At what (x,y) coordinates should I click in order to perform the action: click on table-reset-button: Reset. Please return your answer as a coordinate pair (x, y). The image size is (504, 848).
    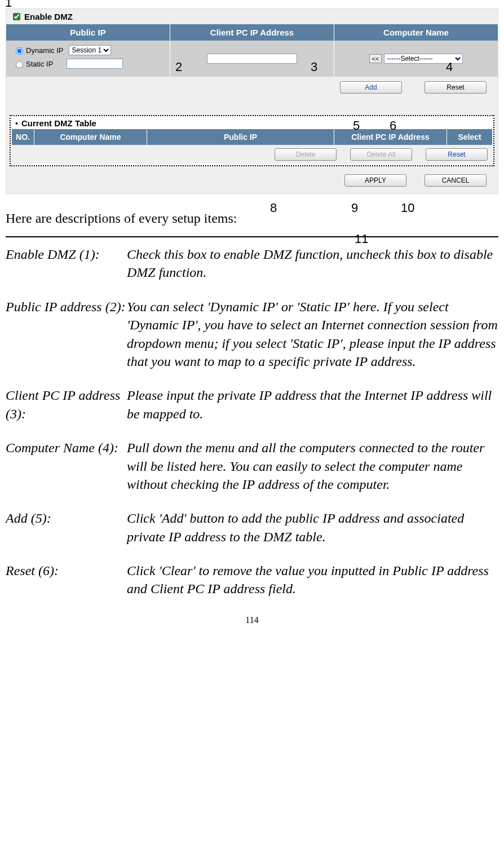
    Looking at the image, I should click on (457, 154).